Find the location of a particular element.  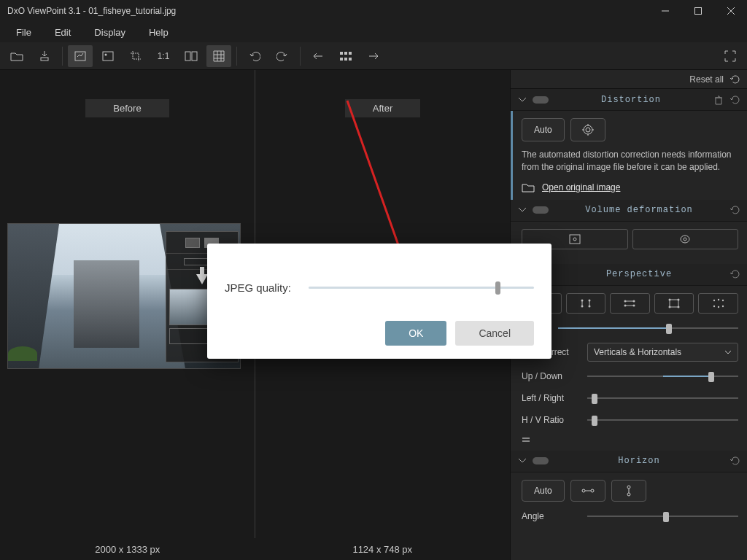

cancel-button: Cancel is located at coordinates (495, 333).